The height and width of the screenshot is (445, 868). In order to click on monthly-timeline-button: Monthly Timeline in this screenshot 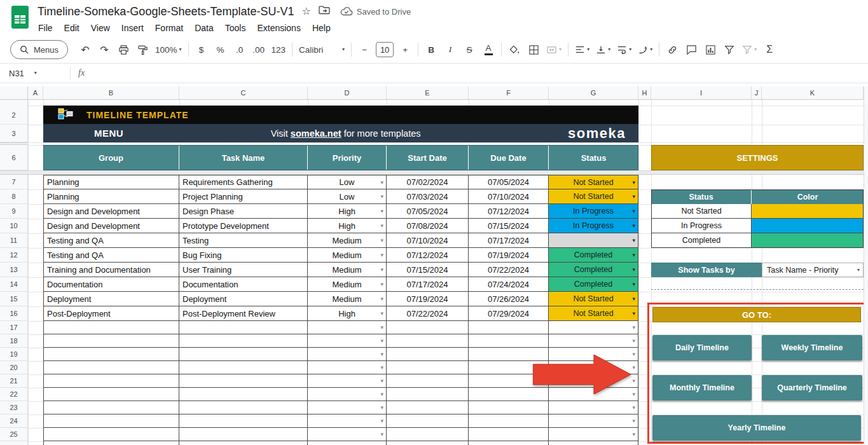, I will do `click(702, 388)`.